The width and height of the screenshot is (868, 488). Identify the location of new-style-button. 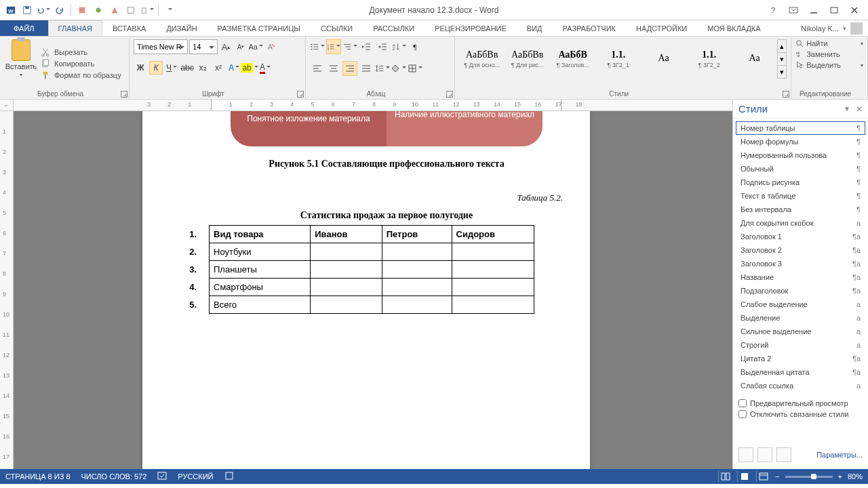
(746, 455).